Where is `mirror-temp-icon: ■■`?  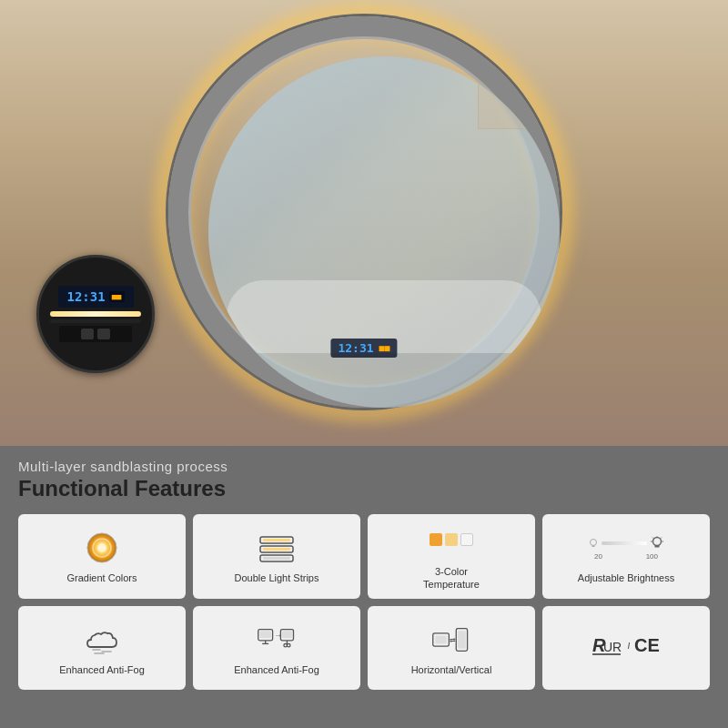 mirror-temp-icon: ■■ is located at coordinates (385, 348).